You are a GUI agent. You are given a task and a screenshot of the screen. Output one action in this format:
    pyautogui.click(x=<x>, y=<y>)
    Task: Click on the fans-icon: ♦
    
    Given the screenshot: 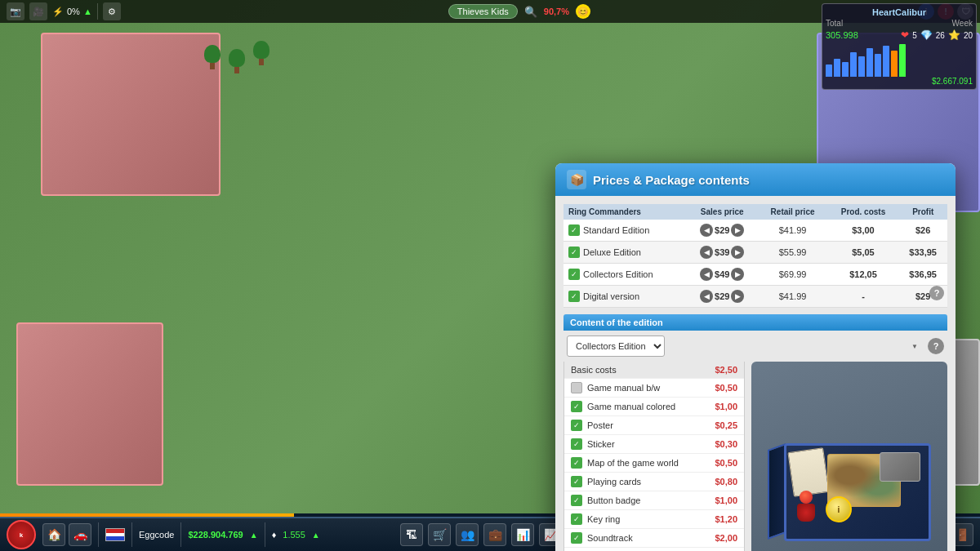 What is the action you would take?
    pyautogui.click(x=274, y=535)
    